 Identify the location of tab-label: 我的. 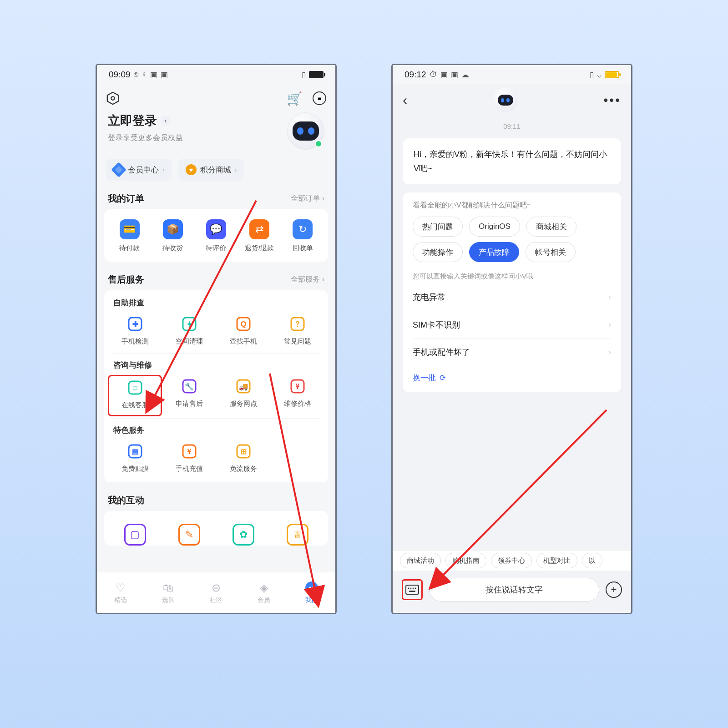
(312, 600).